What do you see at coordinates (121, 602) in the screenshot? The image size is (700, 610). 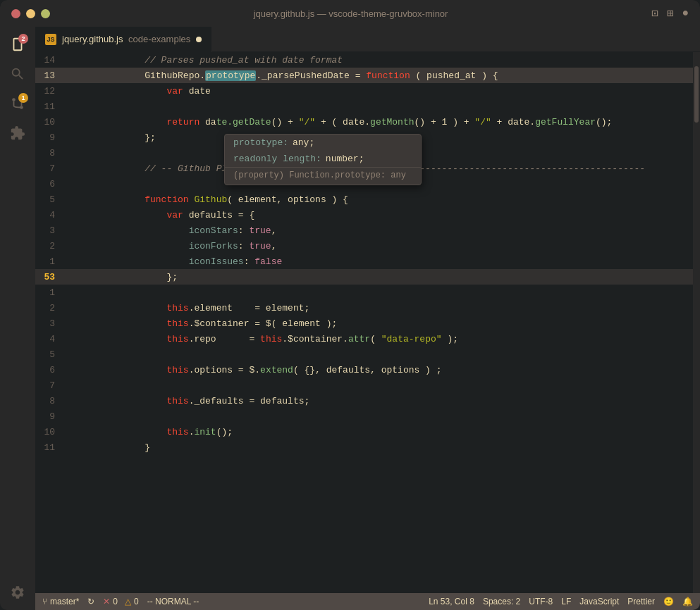 I see `status-left: ⑂ master* ↻ ✕ 0 △ 0 -- NORMAL --` at bounding box center [121, 602].